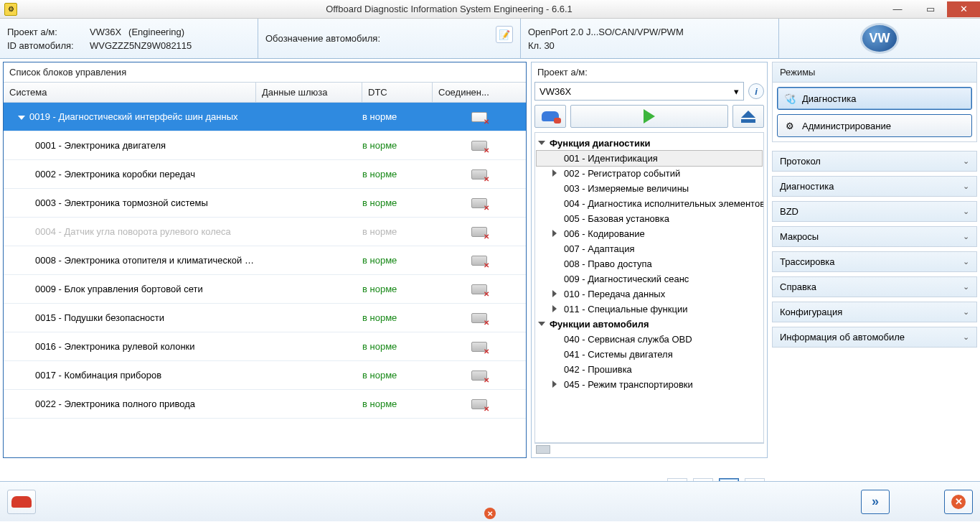  Describe the element at coordinates (897, 9) in the screenshot. I see `minimize-button: —` at that location.